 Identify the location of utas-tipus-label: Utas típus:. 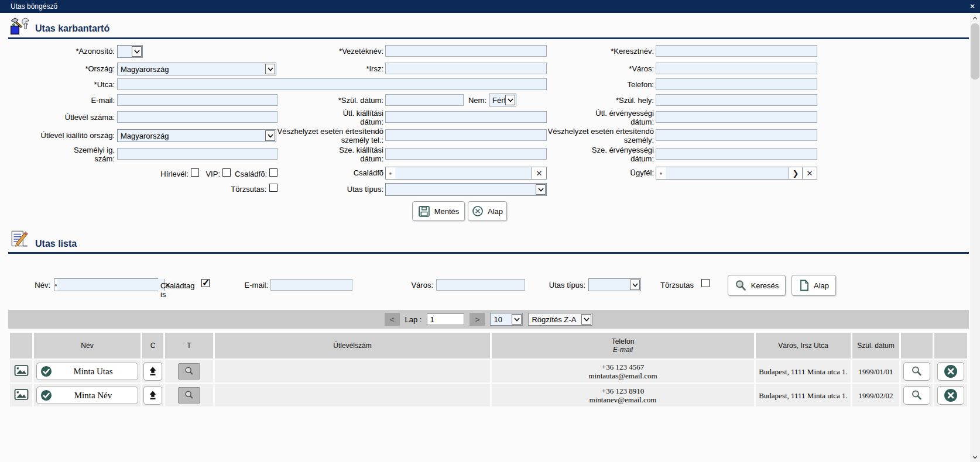
(322, 189).